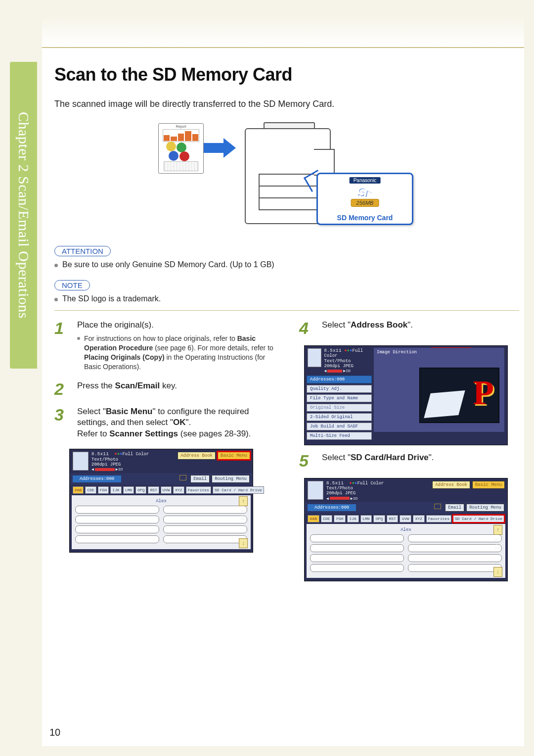 This screenshot has width=534, height=756. I want to click on contact-name: Alex, so click(406, 530).